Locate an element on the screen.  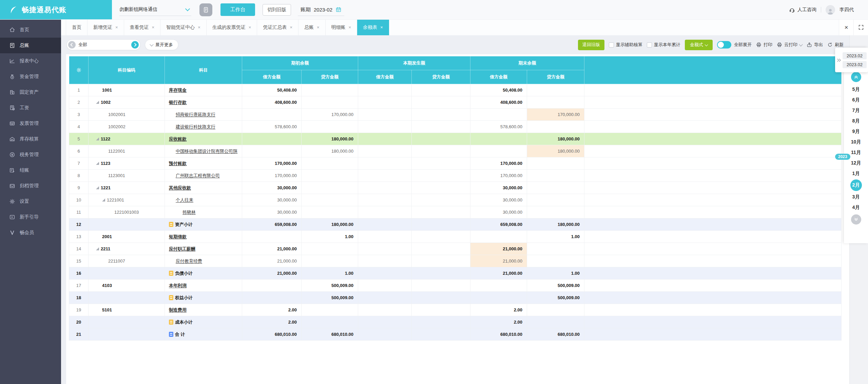
support-link: 人工咨询 is located at coordinates (803, 10).